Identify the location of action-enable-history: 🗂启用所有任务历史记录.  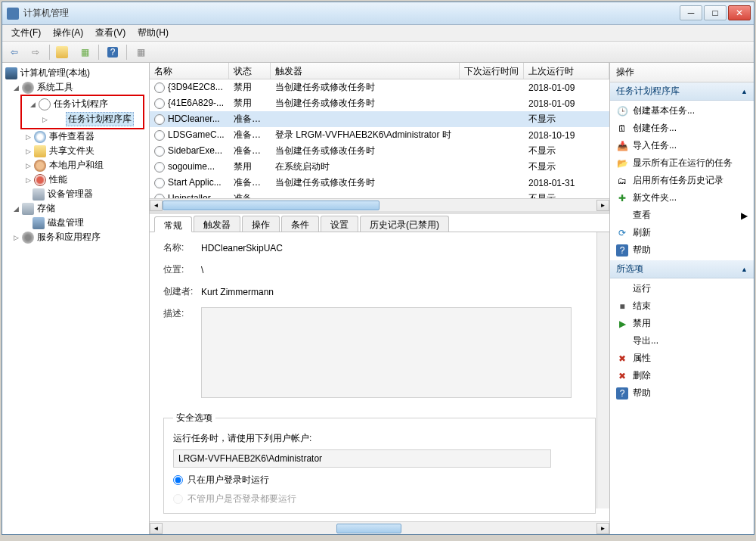
(682, 180).